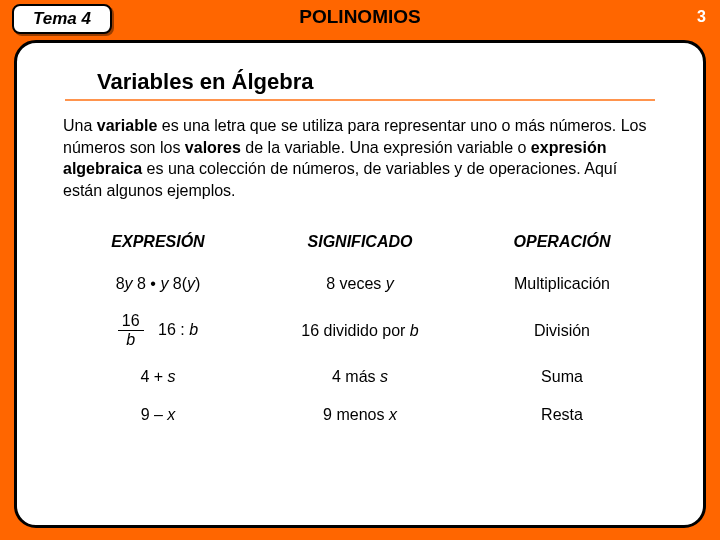 Image resolution: width=720 pixels, height=540 pixels. What do you see at coordinates (562, 415) in the screenshot?
I see `cell-operation: Resta` at bounding box center [562, 415].